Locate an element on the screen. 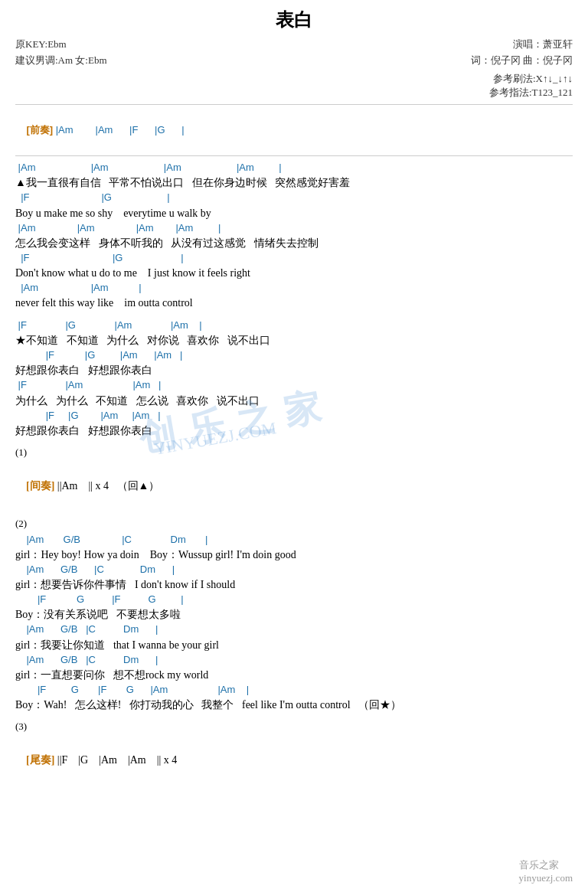  header-area: 原KEY:Ebm 建议男调:Am 女:Ebm 演唱：萧亚轩 词：倪子冈 曲：倪子… is located at coordinates (294, 53).